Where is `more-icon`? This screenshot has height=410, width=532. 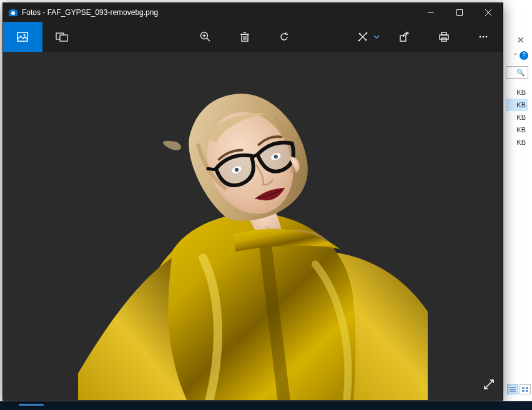 more-icon is located at coordinates (483, 37).